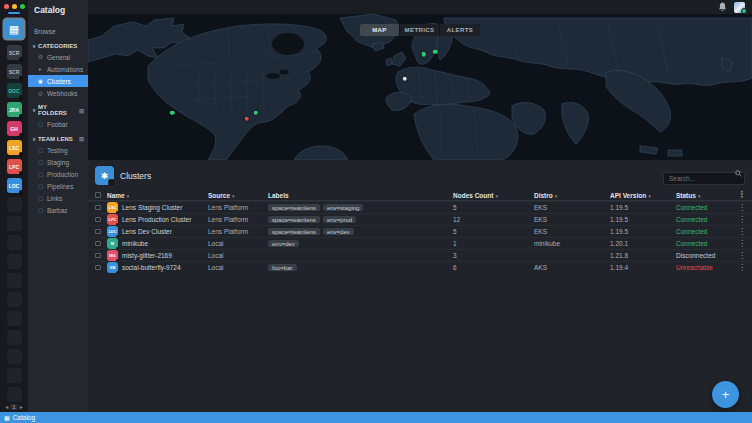 The image size is (752, 423). What do you see at coordinates (360, 196) in the screenshot?
I see `column-labels: Labels` at bounding box center [360, 196].